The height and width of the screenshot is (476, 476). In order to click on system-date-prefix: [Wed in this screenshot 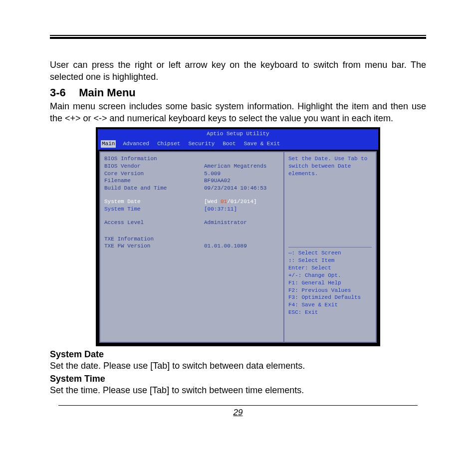, I will do `click(213, 202)`.